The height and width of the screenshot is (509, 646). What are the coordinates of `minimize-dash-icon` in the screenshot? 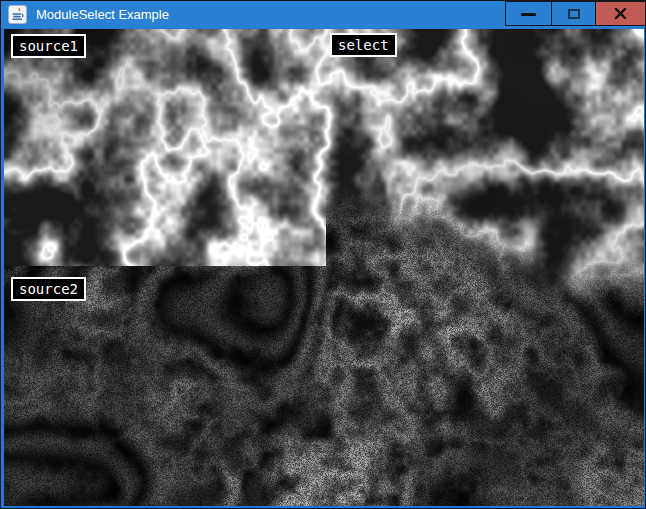 It's located at (528, 14).